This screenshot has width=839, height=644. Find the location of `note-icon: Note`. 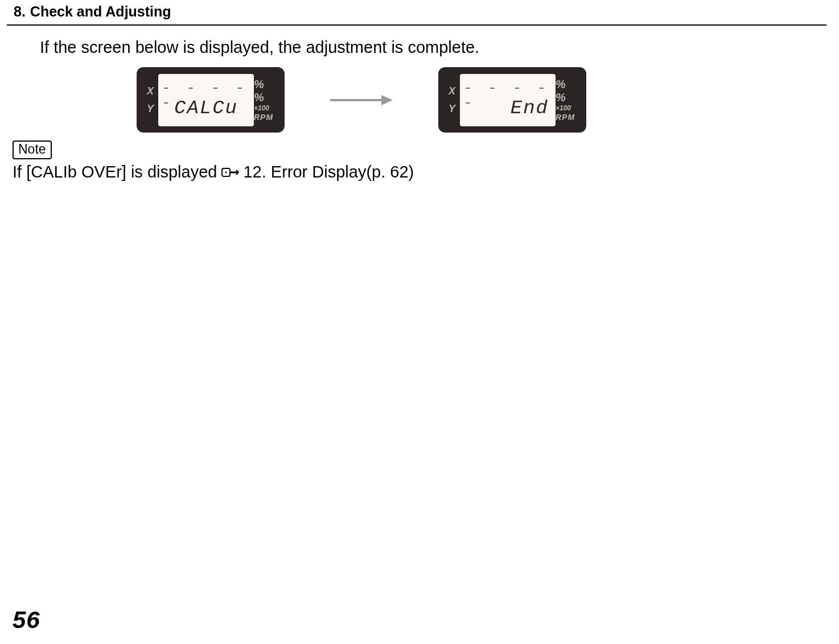

note-icon: Note is located at coordinates (32, 150).